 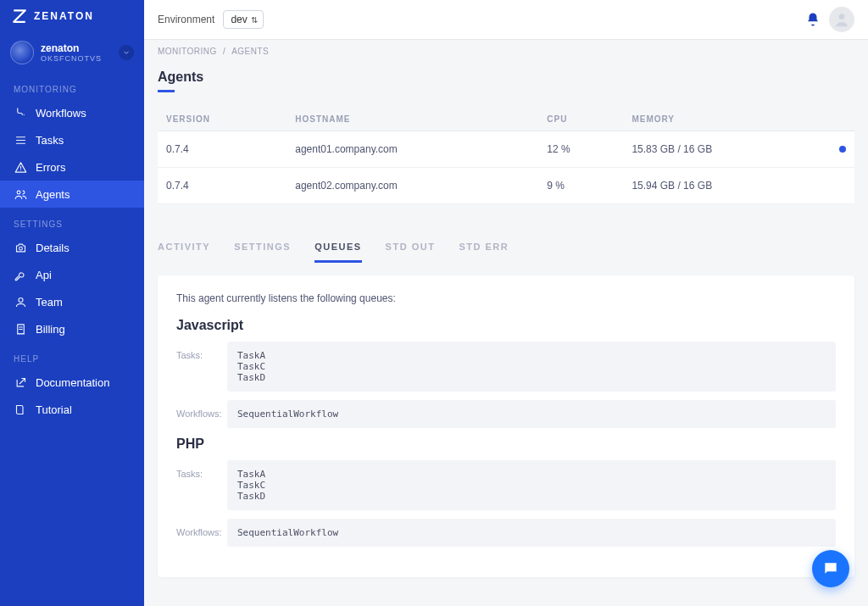 What do you see at coordinates (506, 156) in the screenshot?
I see `agents-table: VERSIONHOSTNAMECPUMEMORY 0.7.4 agent01.c…` at bounding box center [506, 156].